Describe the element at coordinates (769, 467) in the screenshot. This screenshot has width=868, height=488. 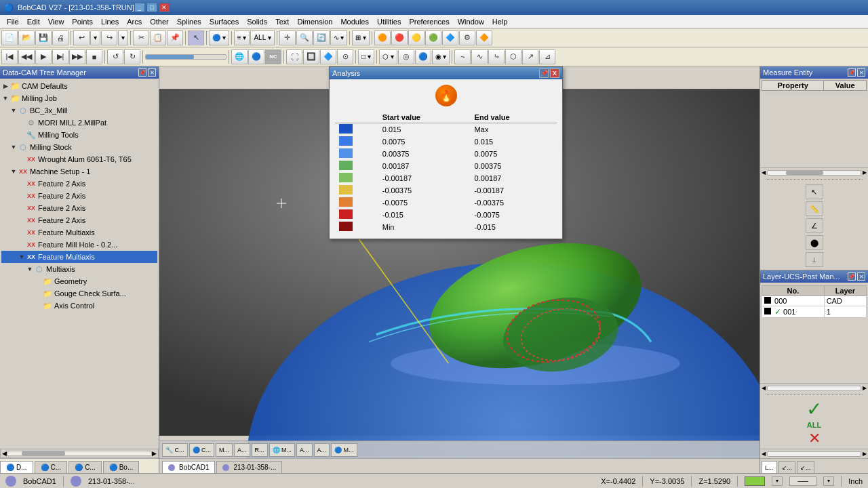
I see `layer-tab-L: L...` at that location.